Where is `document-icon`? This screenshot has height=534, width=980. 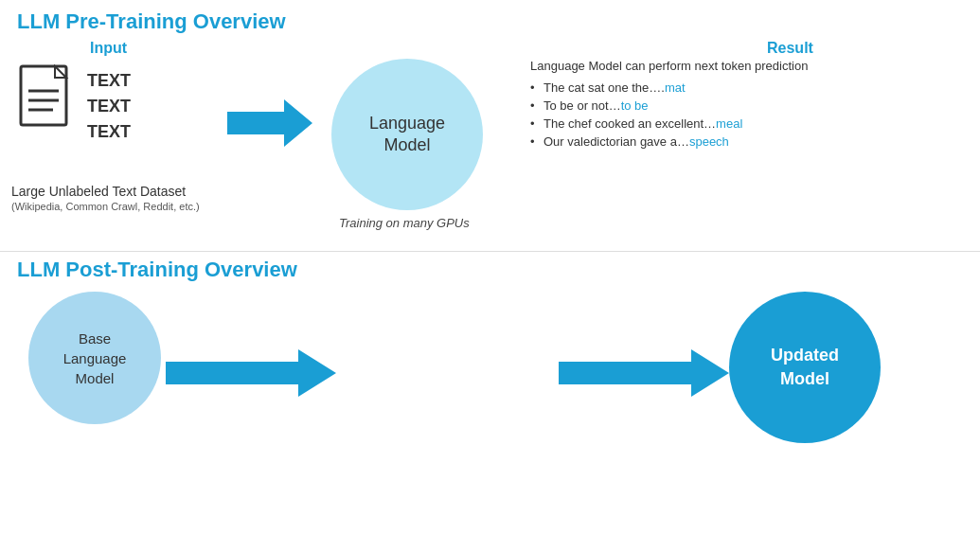 document-icon is located at coordinates (47, 98).